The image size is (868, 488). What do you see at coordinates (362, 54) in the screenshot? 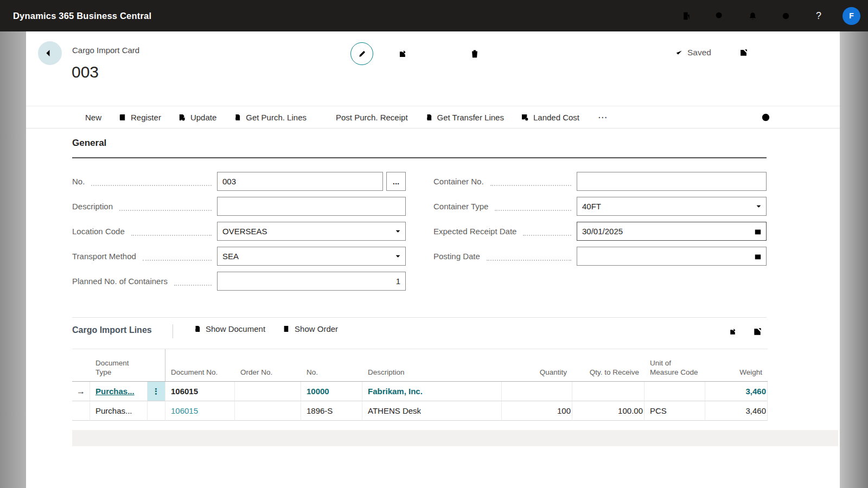
I see `edit-pencil-icon` at bounding box center [362, 54].